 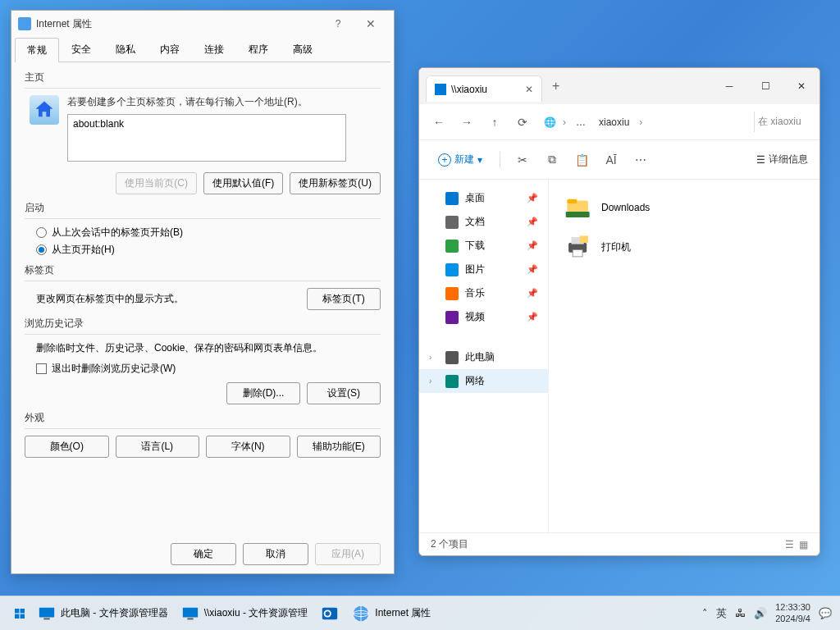 I want to click on sidebar-thispc: ›此电脑, so click(x=484, y=358).